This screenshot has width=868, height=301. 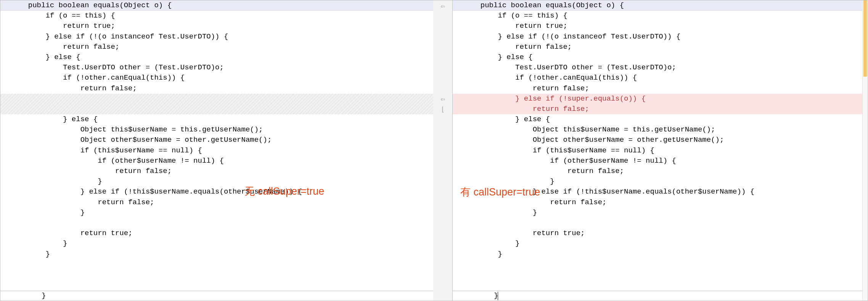 What do you see at coordinates (498, 296) in the screenshot?
I see `text-cursor` at bounding box center [498, 296].